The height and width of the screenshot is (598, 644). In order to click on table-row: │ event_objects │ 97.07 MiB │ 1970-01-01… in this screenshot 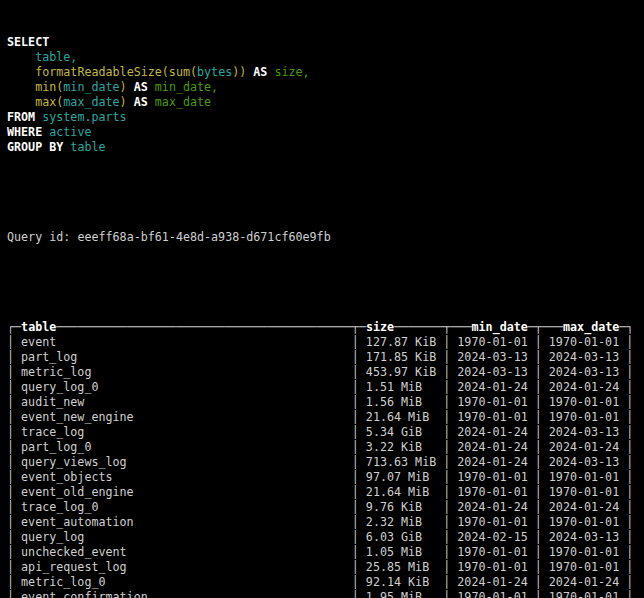, I will do `click(326, 478)`.